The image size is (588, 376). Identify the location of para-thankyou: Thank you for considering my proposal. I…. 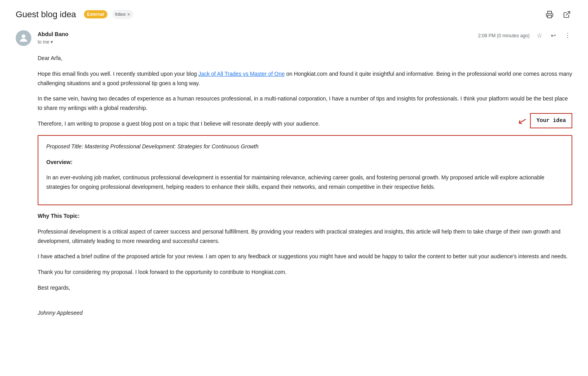
(305, 272).